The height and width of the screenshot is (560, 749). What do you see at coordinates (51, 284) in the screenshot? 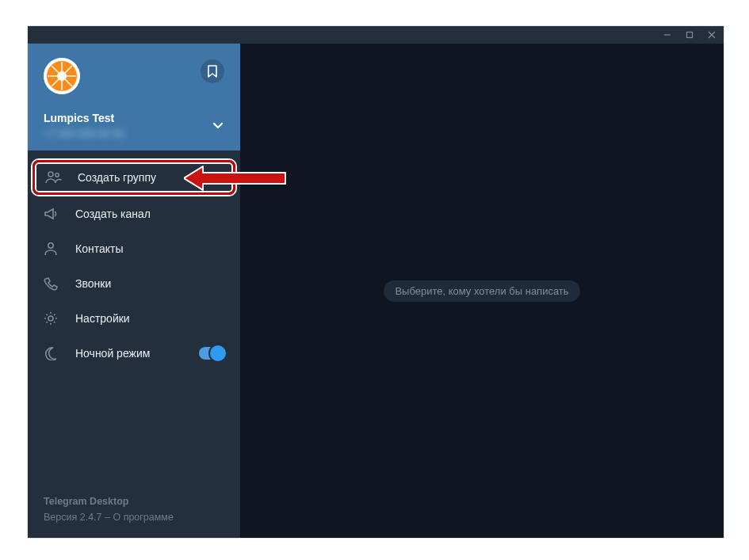
I see `phone-icon` at bounding box center [51, 284].